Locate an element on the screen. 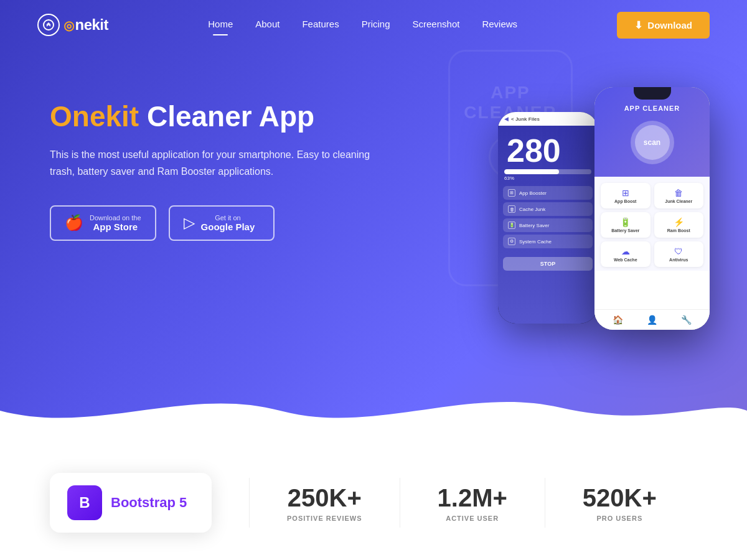 Image resolution: width=747 pixels, height=560 pixels. nav-pricing: Pricing is located at coordinates (376, 25).